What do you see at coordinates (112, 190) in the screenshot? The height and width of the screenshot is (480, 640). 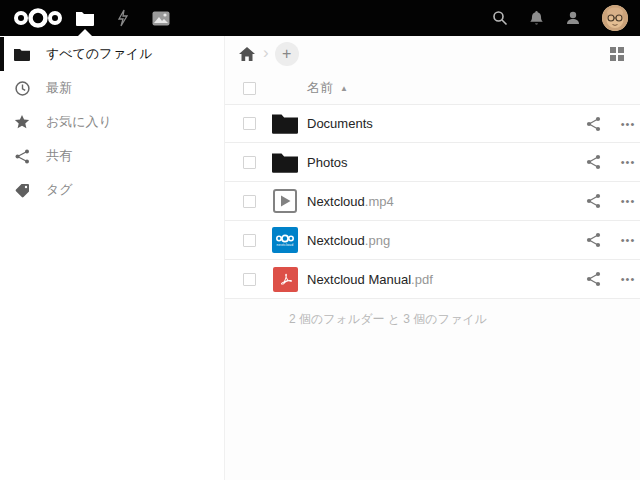 I see `sidebar-item-4: タグ` at bounding box center [112, 190].